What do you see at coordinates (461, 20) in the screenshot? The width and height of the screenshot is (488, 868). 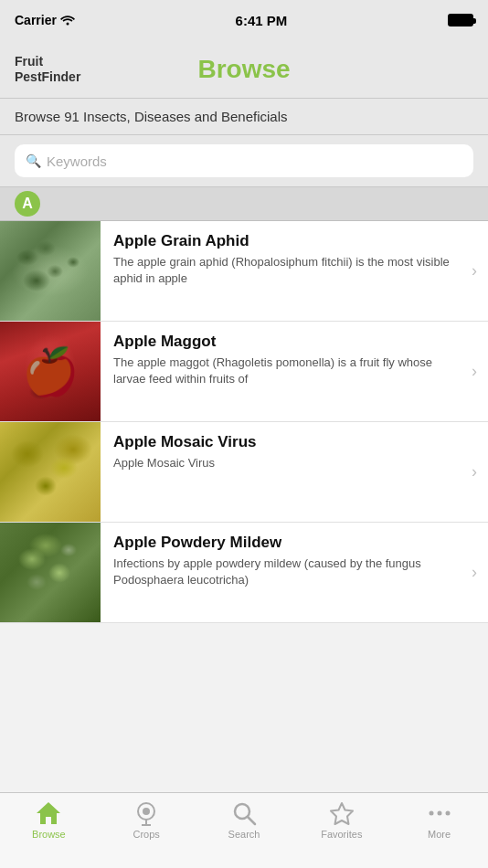 I see `battery-indicator` at bounding box center [461, 20].